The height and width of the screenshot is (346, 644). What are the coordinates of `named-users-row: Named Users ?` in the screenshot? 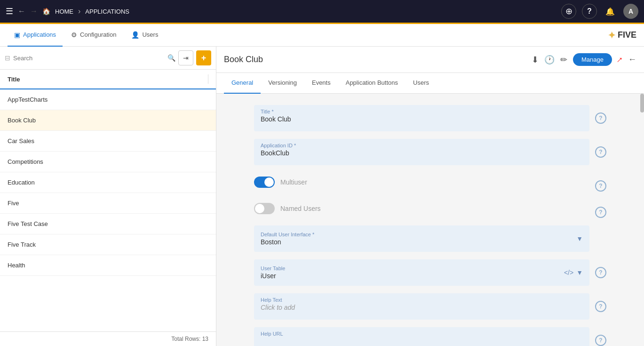 It's located at (430, 209).